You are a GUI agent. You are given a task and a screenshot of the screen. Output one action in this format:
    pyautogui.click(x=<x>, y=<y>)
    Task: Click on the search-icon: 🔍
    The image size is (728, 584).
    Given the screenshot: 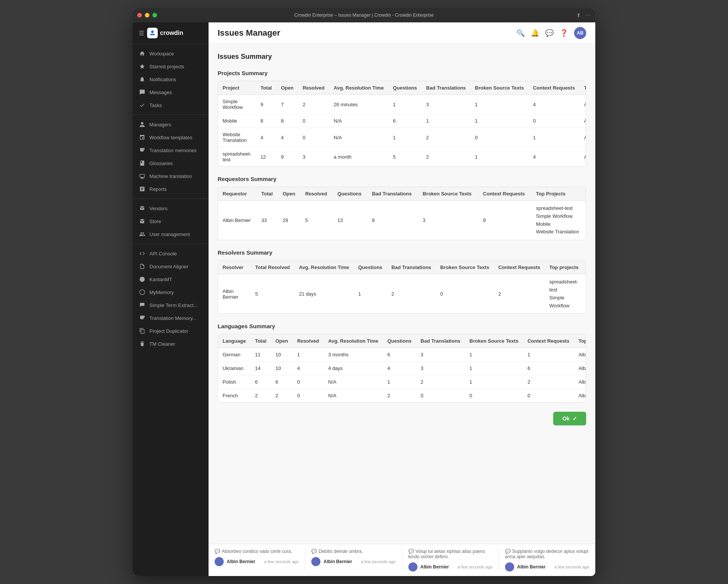 What is the action you would take?
    pyautogui.click(x=521, y=33)
    